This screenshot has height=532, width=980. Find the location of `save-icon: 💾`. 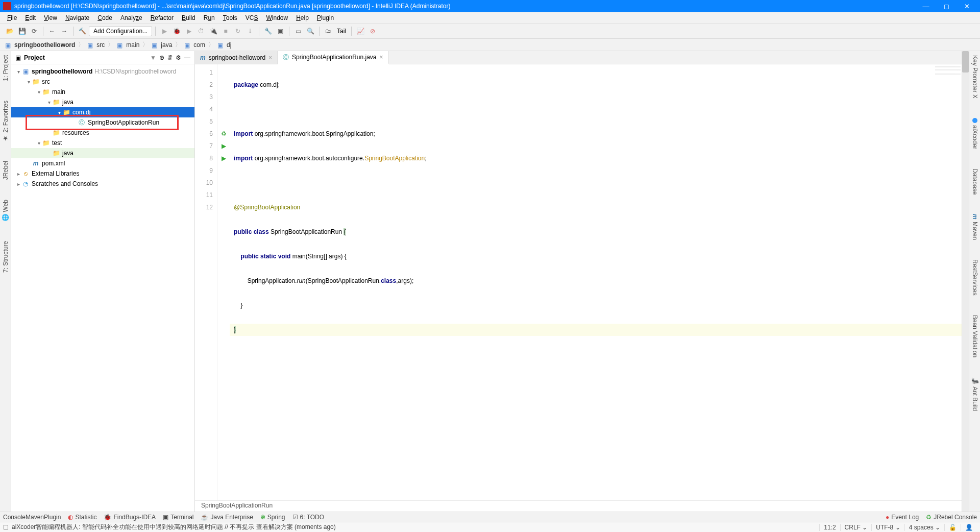

save-icon: 💾 is located at coordinates (22, 31).